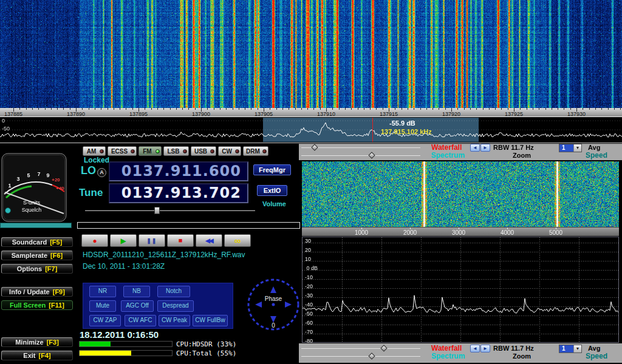  I want to click on db-scale-label: -30, so click(309, 295).